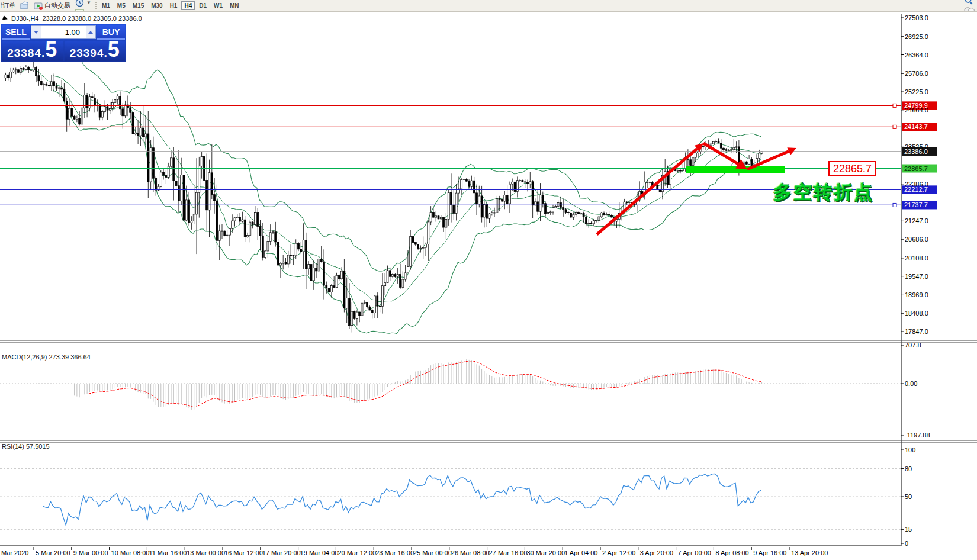  Describe the element at coordinates (25, 18) in the screenshot. I see `chart-symbol-period: DJ30-,H4` at that location.